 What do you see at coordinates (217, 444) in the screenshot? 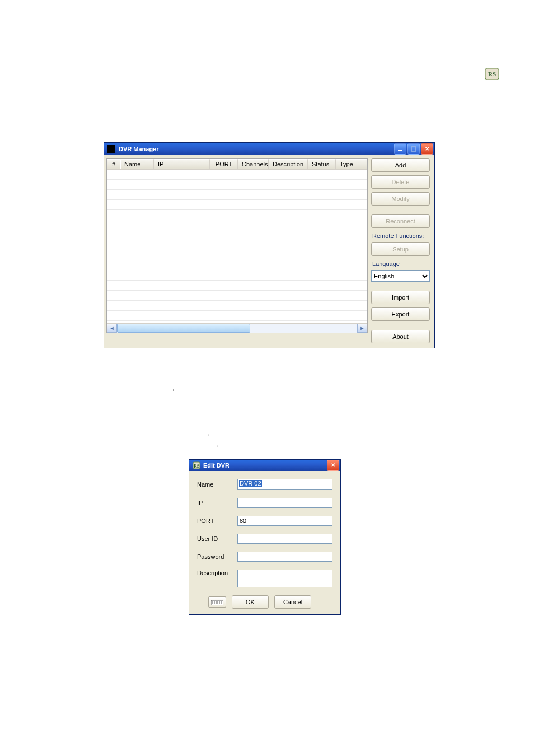
I see `stray-comma-3: ,` at bounding box center [217, 444].